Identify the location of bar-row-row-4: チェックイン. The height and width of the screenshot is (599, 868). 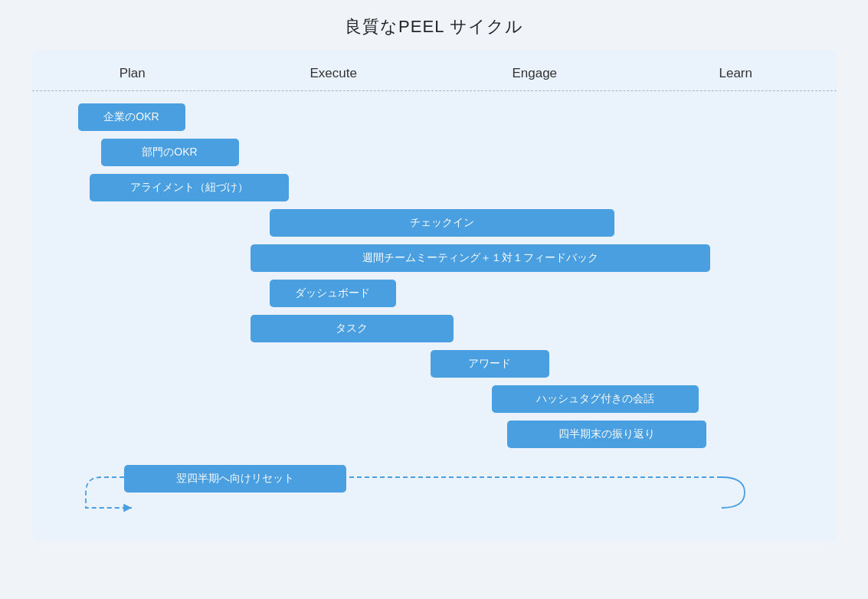
(542, 223).